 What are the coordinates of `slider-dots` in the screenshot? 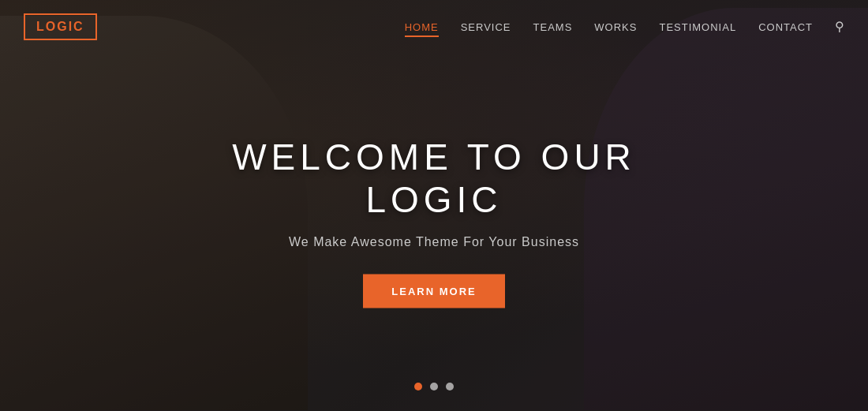 It's located at (434, 387).